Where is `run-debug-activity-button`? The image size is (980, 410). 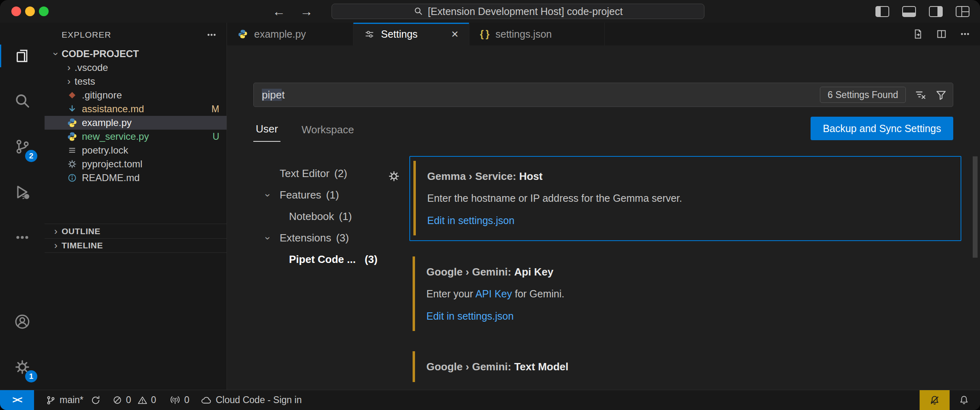
run-debug-activity-button is located at coordinates (22, 192).